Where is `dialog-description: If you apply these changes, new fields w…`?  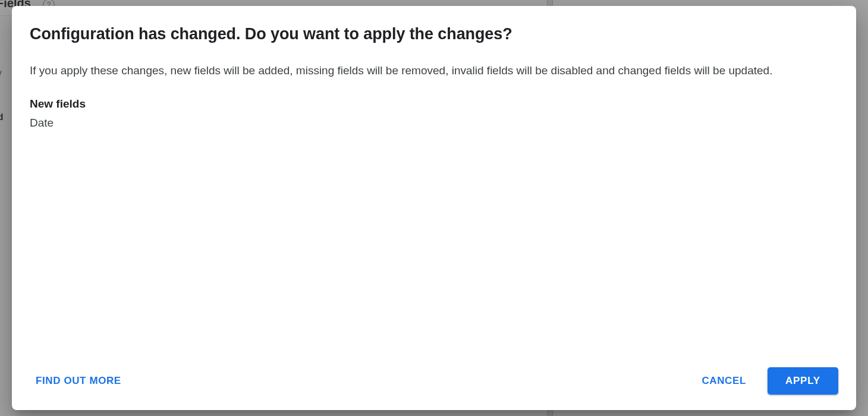 dialog-description: If you apply these changes, new fields w… is located at coordinates (434, 71).